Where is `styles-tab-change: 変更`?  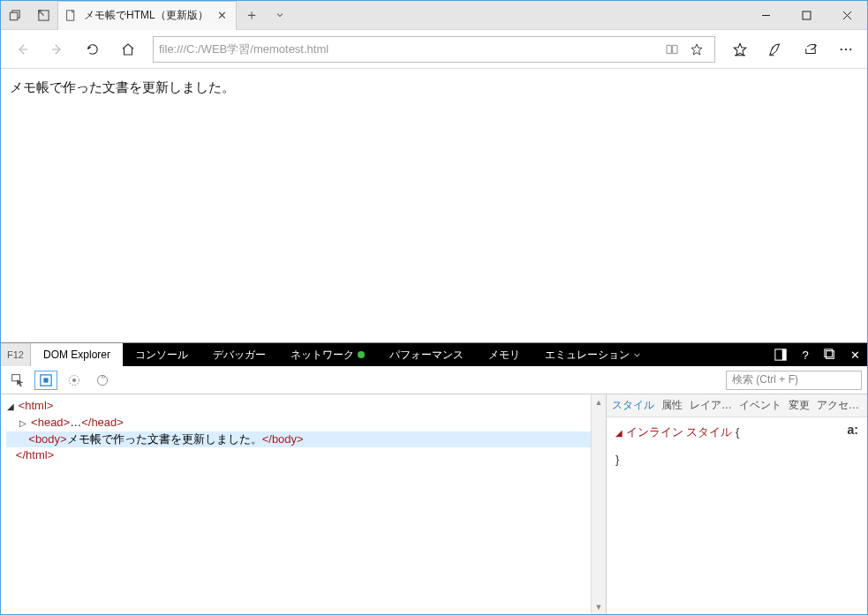
styles-tab-change: 変更 is located at coordinates (799, 406).